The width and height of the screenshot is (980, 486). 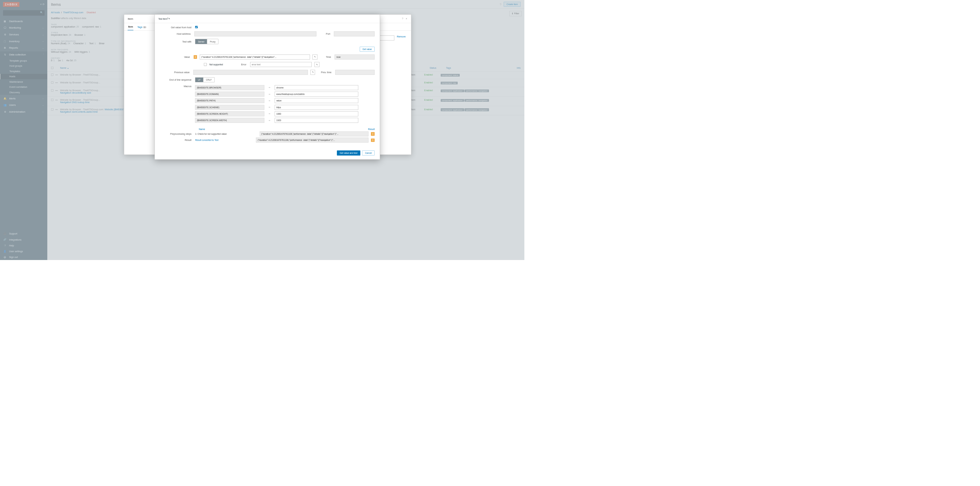 I want to click on tab-tags: Tags1, so click(x=142, y=27).